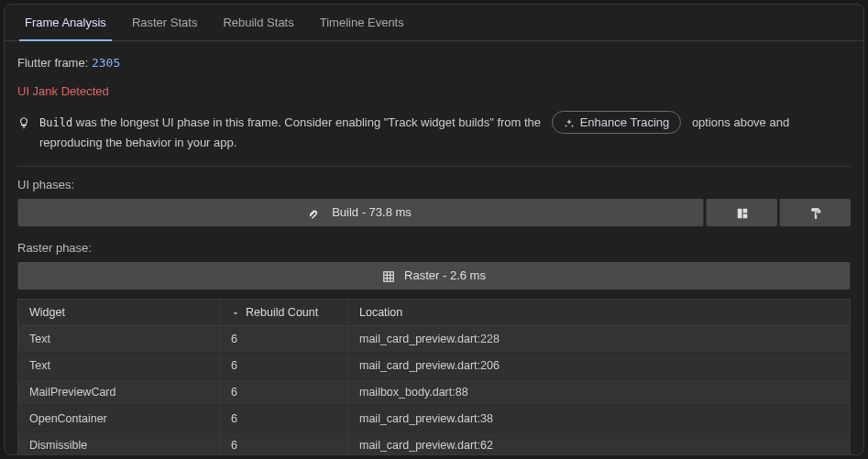 The image size is (868, 459). I want to click on header-widget-label: Widget, so click(48, 312).